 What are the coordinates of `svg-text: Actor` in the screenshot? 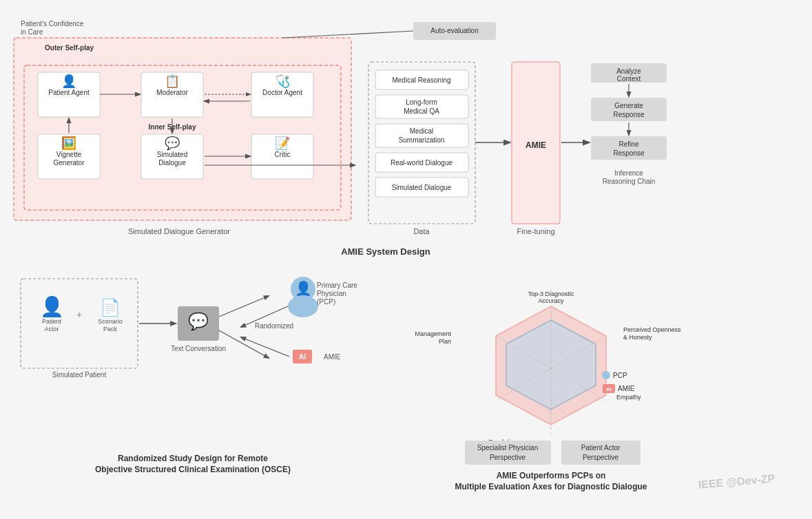 It's located at (51, 329).